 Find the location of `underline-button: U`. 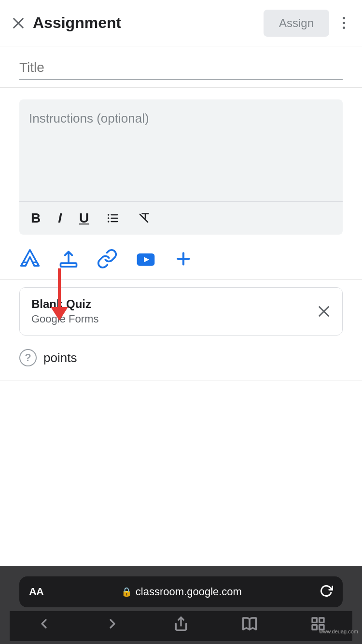

underline-button: U is located at coordinates (84, 218).